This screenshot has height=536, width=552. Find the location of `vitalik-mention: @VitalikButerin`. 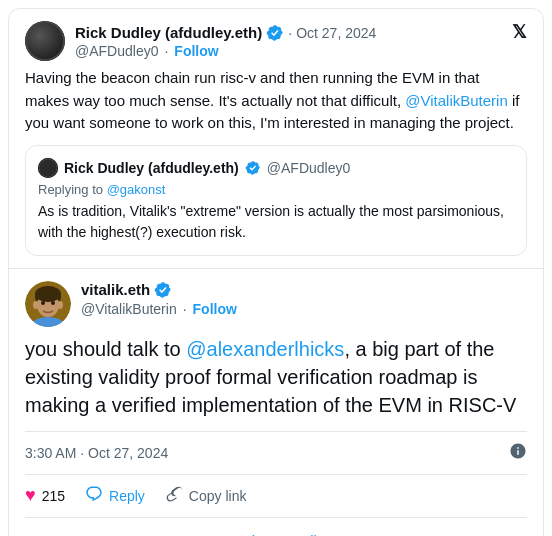

vitalik-mention: @VitalikButerin is located at coordinates (456, 100).